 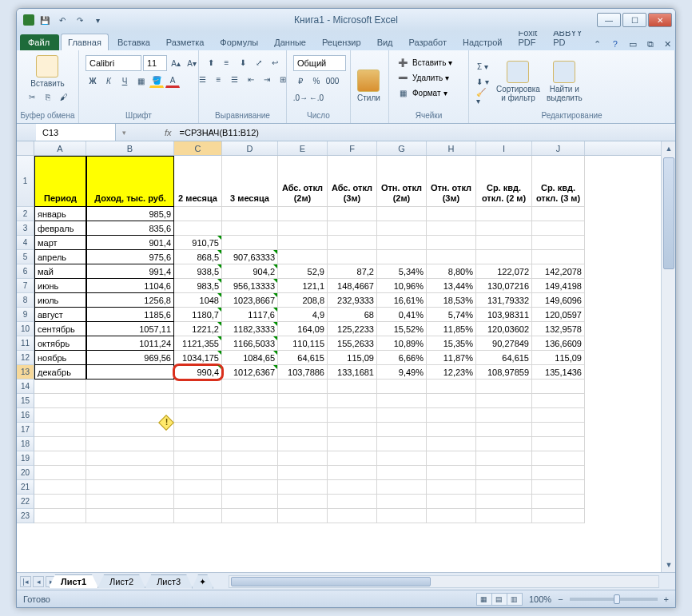 What do you see at coordinates (504, 401) in the screenshot?
I see `cell-I15` at bounding box center [504, 401].